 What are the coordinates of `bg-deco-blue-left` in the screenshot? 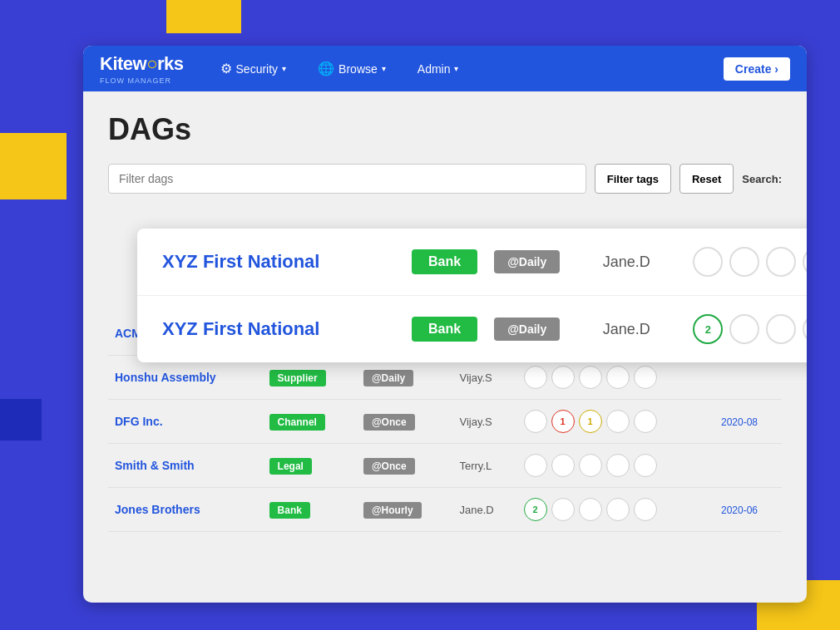 It's located at (21, 420).